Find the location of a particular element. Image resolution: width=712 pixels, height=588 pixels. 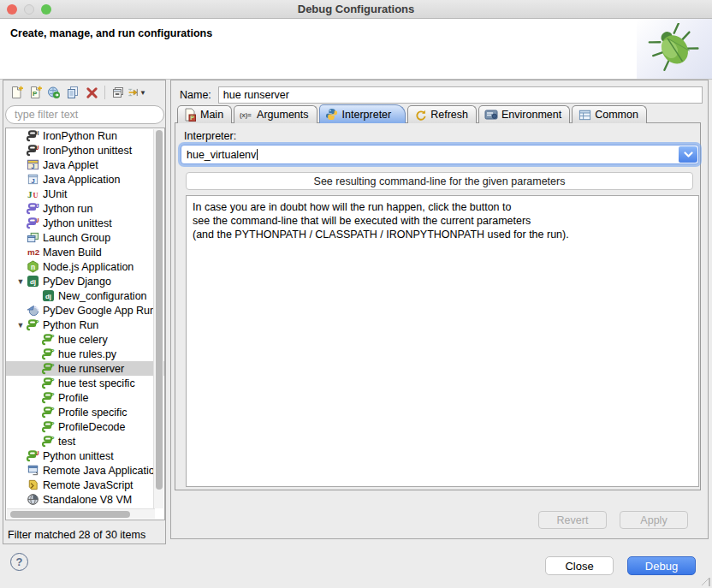

tree-item-hue-runserver: Phue runserver is located at coordinates (86, 368).